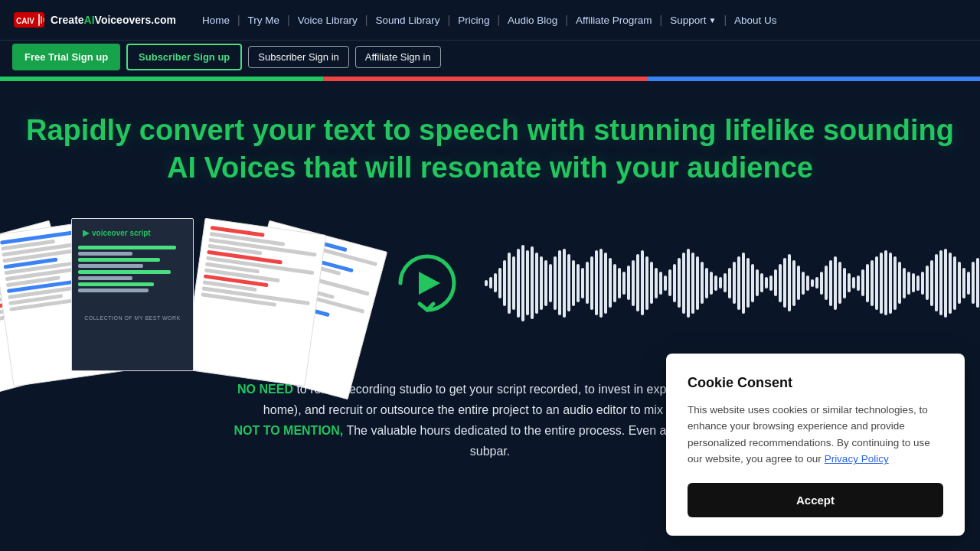 The width and height of the screenshot is (980, 551). What do you see at coordinates (66, 57) in the screenshot?
I see `free-trial-signup-button: Free Trial Sign up` at bounding box center [66, 57].